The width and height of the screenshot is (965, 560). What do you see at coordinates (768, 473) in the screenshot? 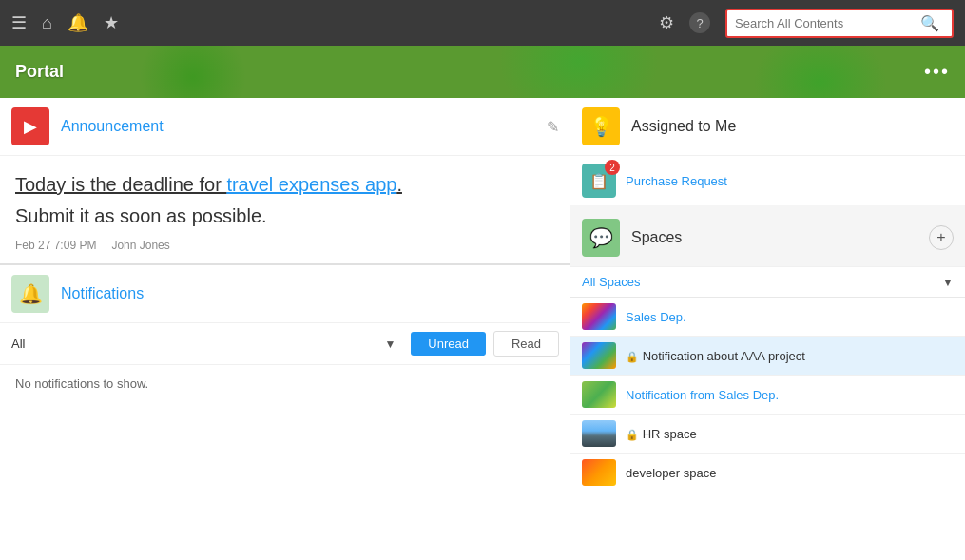
I see `space-item-dev: developer space` at bounding box center [768, 473].